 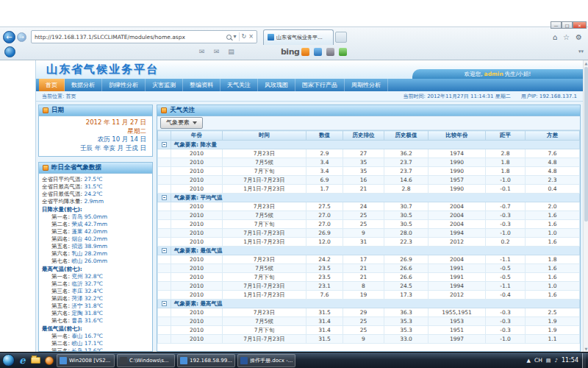 What do you see at coordinates (244, 37) in the screenshot?
I see `refresh-icon: ↻` at bounding box center [244, 37].